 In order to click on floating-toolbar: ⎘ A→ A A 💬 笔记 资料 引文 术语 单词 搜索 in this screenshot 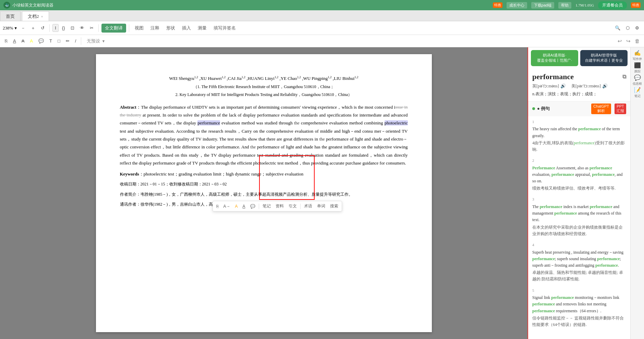, I will do `click(277, 206)`.